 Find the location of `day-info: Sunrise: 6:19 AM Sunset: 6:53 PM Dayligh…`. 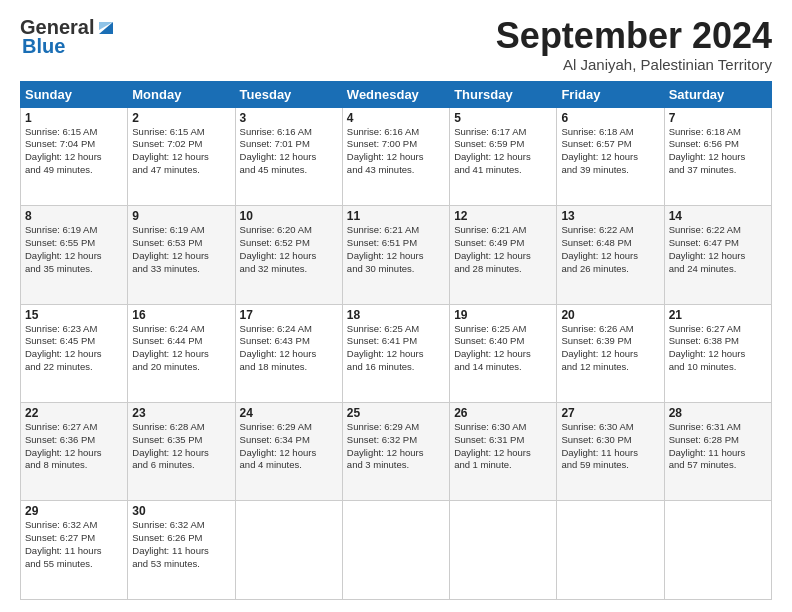

day-info: Sunrise: 6:19 AM Sunset: 6:53 PM Dayligh… is located at coordinates (181, 250).